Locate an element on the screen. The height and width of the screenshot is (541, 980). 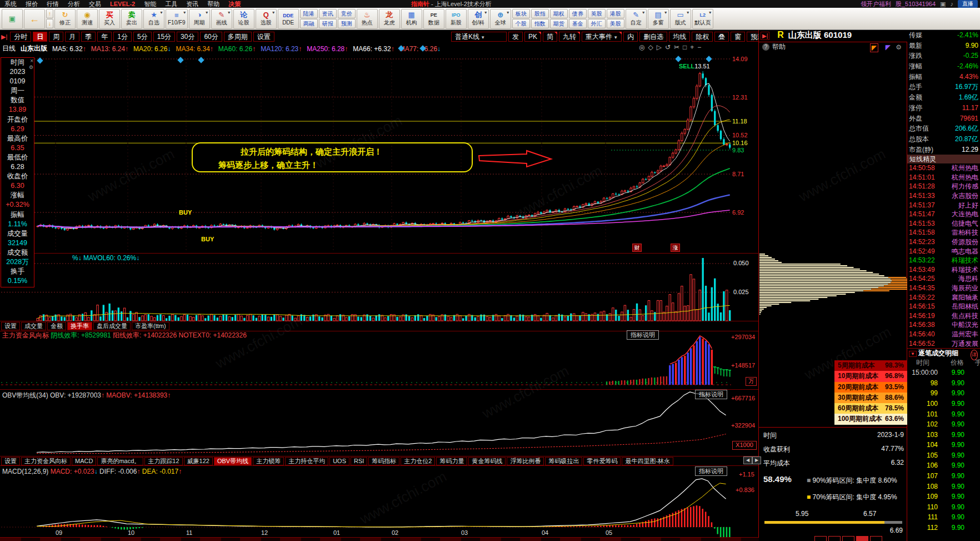
toolbar-button-买入: 买买入 is located at coordinates (109, 19).